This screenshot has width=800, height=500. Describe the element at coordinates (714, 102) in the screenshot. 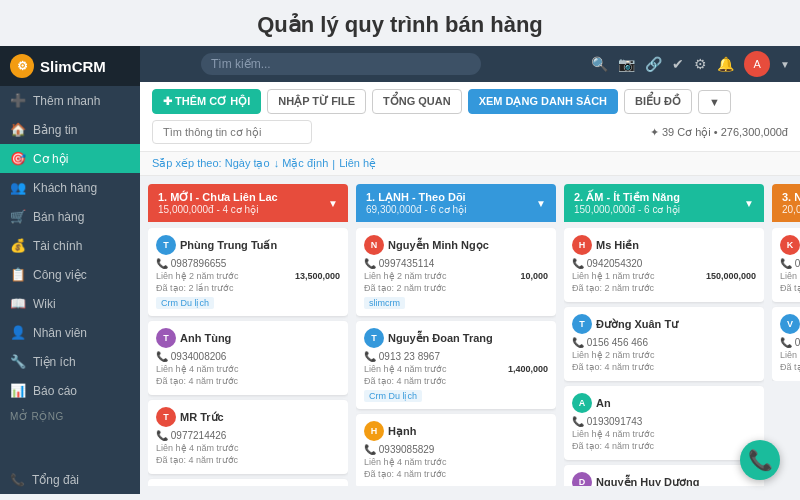

I see `filter-button: ▼` at that location.